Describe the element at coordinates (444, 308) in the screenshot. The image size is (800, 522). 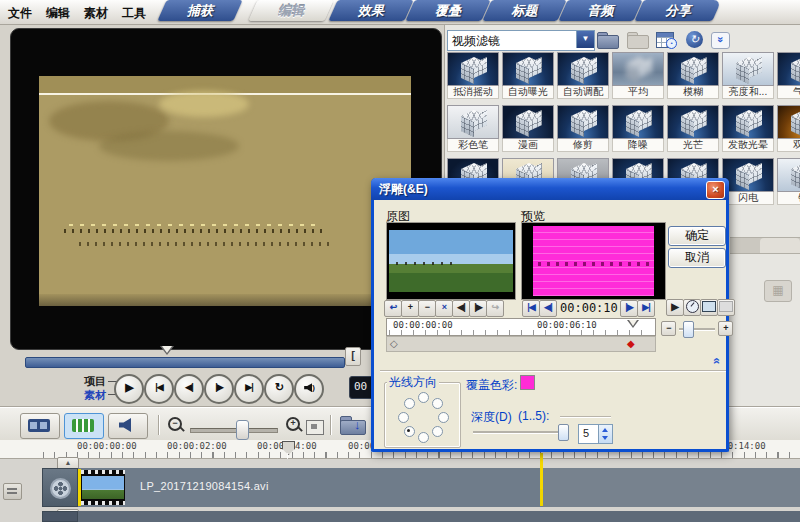
I see `reverse-keyframes-icon: ×` at that location.